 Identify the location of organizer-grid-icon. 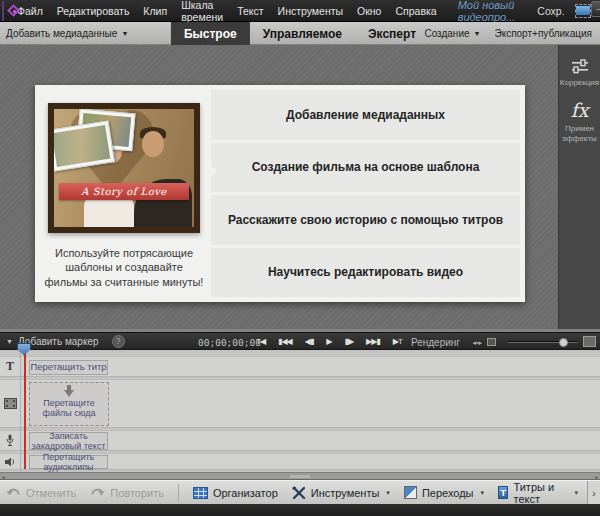
(200, 493).